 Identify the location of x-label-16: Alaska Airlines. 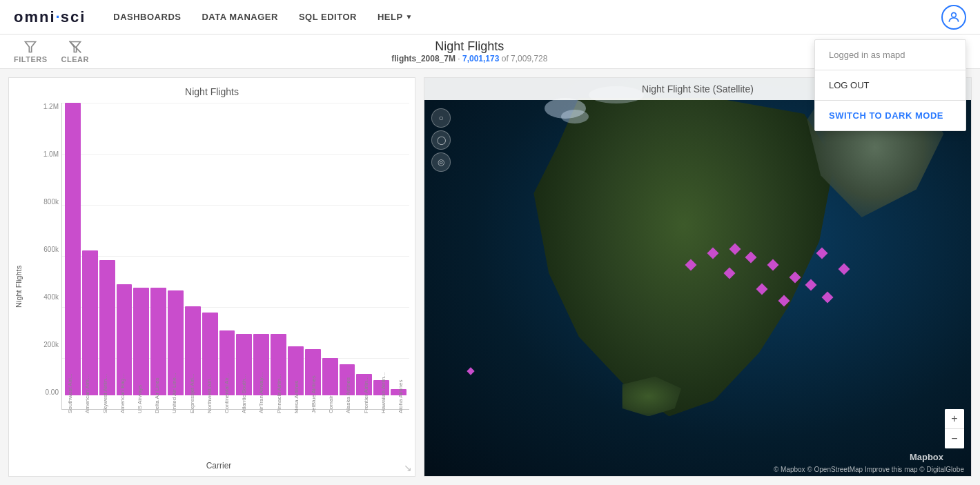
(348, 393).